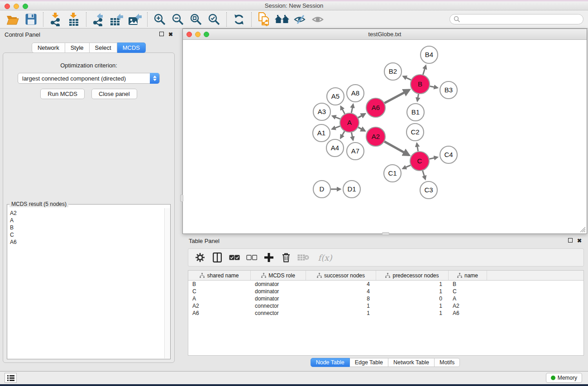 This screenshot has height=386, width=588. Describe the element at coordinates (424, 70) in the screenshot. I see `edge-B-B4` at that location.